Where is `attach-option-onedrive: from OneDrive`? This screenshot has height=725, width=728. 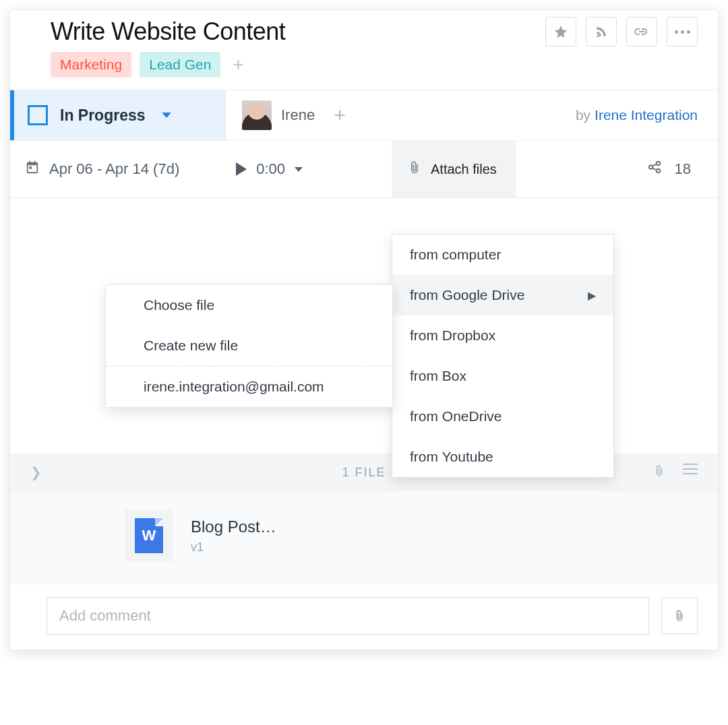 attach-option-onedrive: from OneDrive is located at coordinates (503, 416).